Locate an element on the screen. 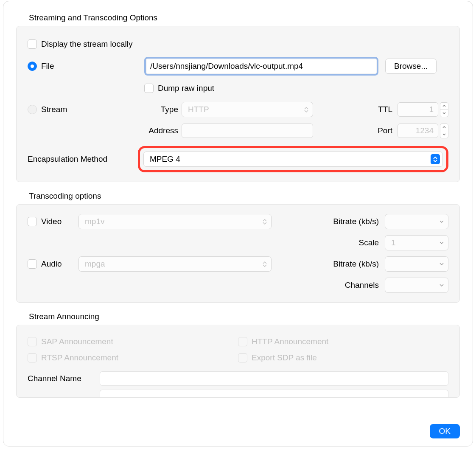 This screenshot has height=455, width=476. audio-bitrate-label: Bitrate (kb/s) is located at coordinates (356, 264).